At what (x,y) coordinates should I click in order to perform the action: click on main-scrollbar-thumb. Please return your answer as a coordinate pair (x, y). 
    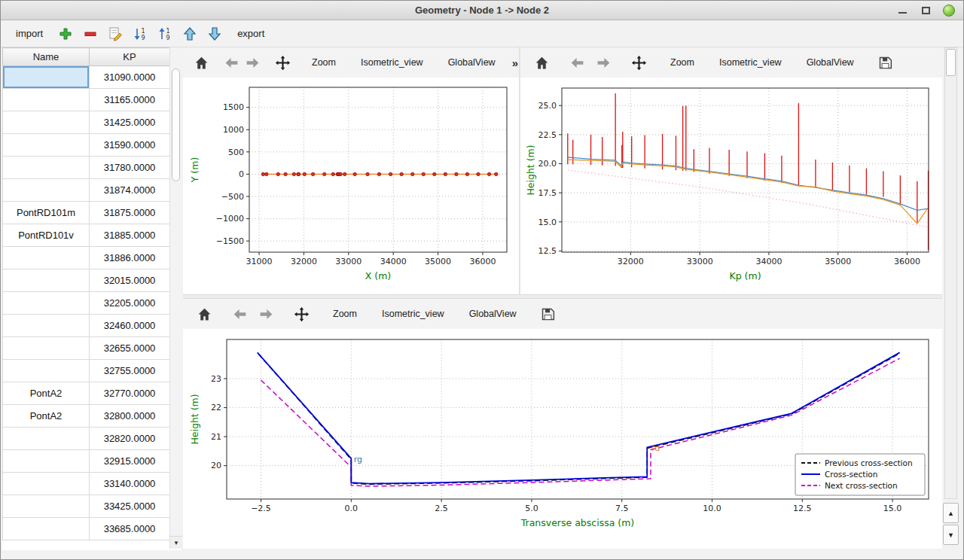
    Looking at the image, I should click on (950, 62).